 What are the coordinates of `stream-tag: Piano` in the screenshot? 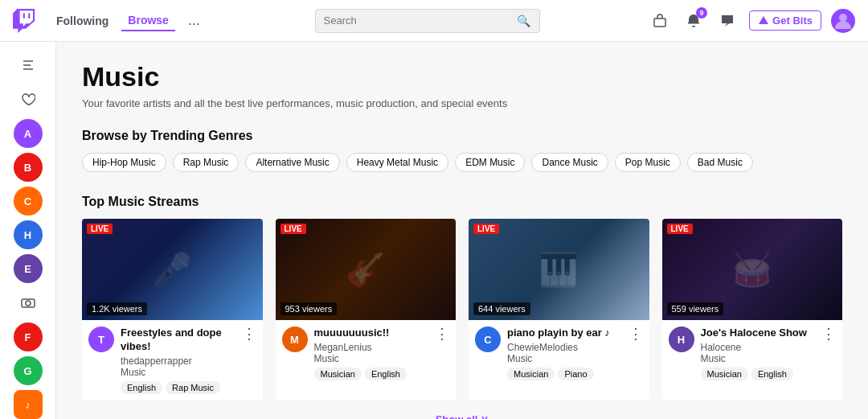 It's located at (575, 374).